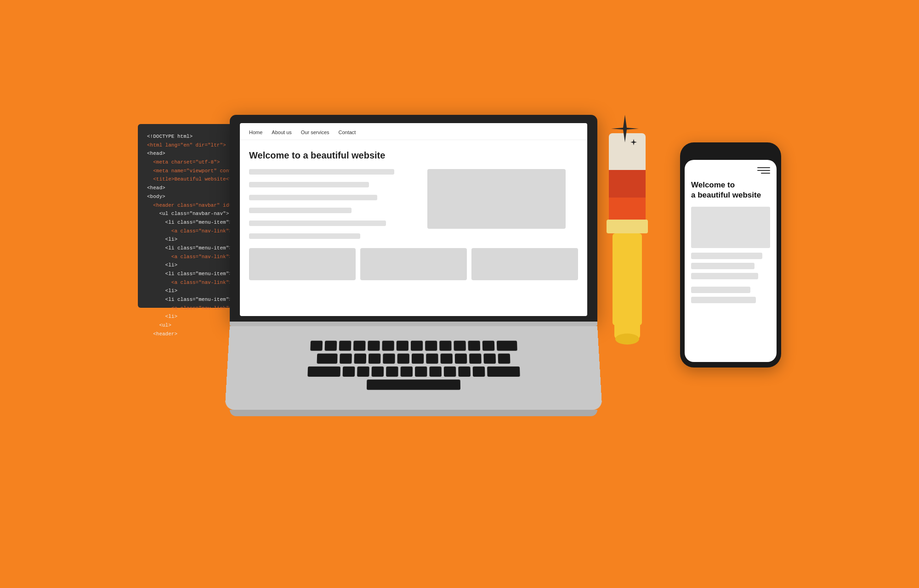 This screenshot has height=588, width=919. What do you see at coordinates (414, 324) in the screenshot?
I see `laptop-hinge` at bounding box center [414, 324].